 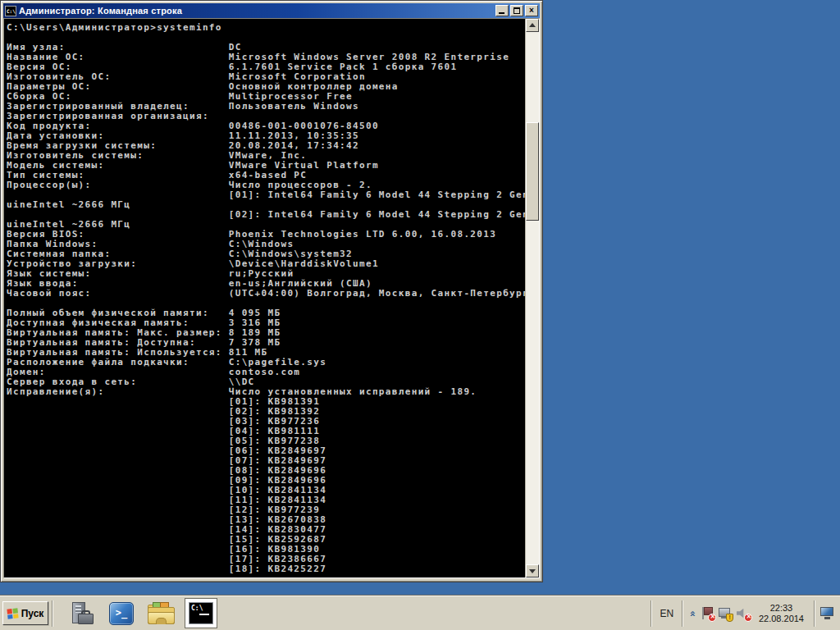 I want to click on system-tray: EN » 22:33 22.08.2014, so click(x=743, y=614).